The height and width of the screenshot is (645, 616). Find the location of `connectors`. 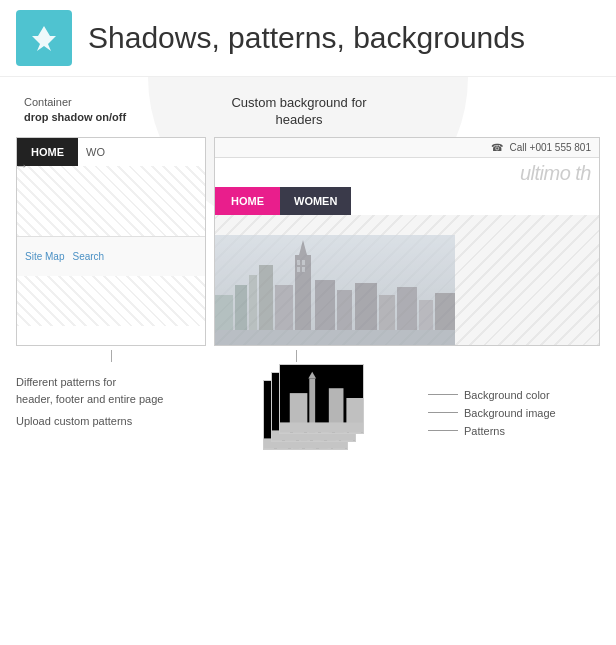

connectors is located at coordinates (308, 356).